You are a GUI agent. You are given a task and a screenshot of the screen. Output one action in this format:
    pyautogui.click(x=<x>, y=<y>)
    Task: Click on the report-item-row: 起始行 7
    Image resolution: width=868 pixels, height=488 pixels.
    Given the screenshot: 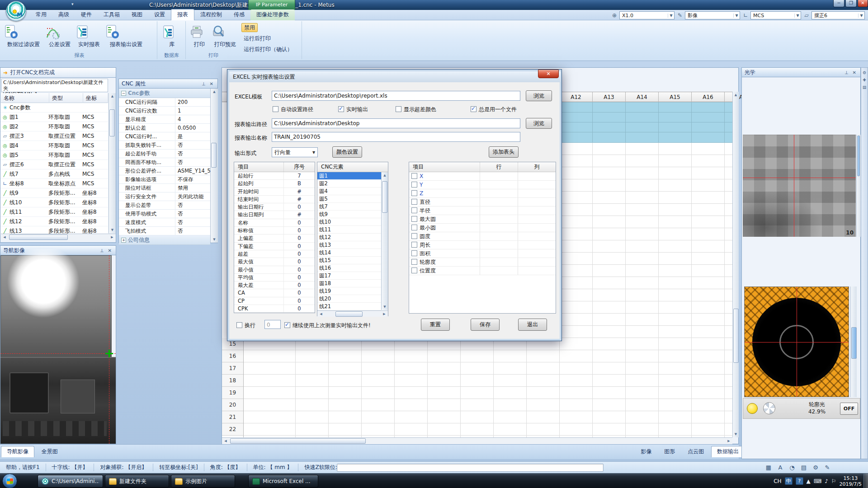 What is the action you would take?
    pyautogui.click(x=274, y=176)
    